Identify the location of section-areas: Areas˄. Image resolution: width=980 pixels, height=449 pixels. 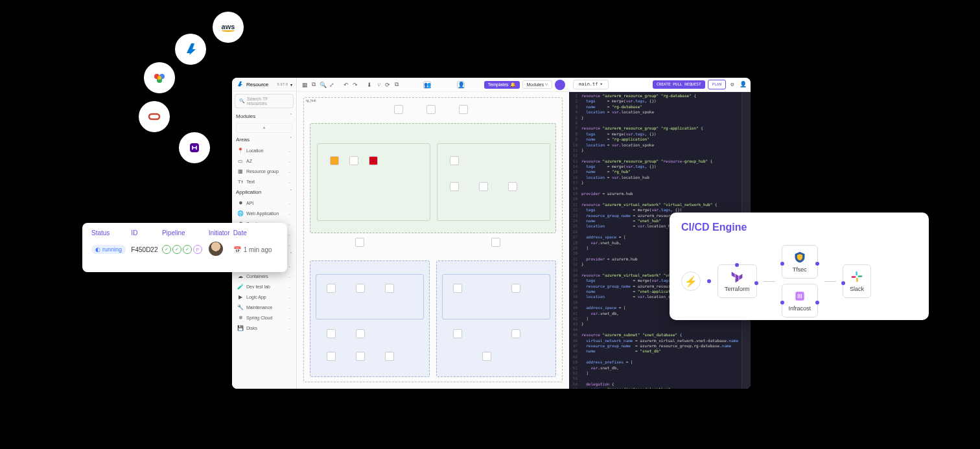
(264, 140).